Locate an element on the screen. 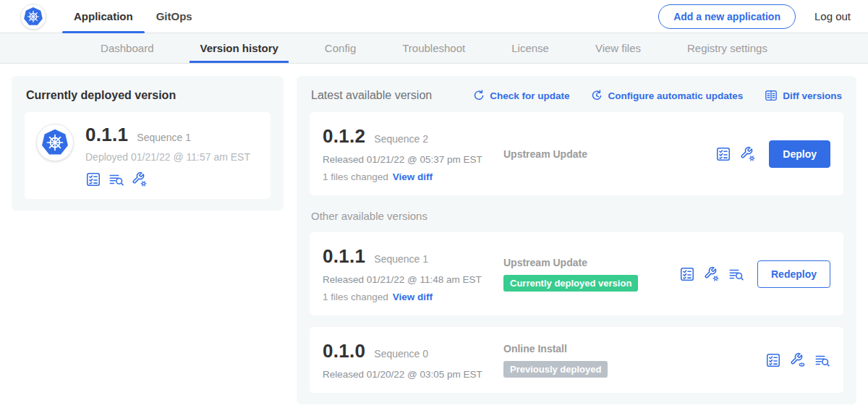 Image resolution: width=868 pixels, height=408 pixels. top-header: Application GitOps Add a new application… is located at coordinates (434, 17).